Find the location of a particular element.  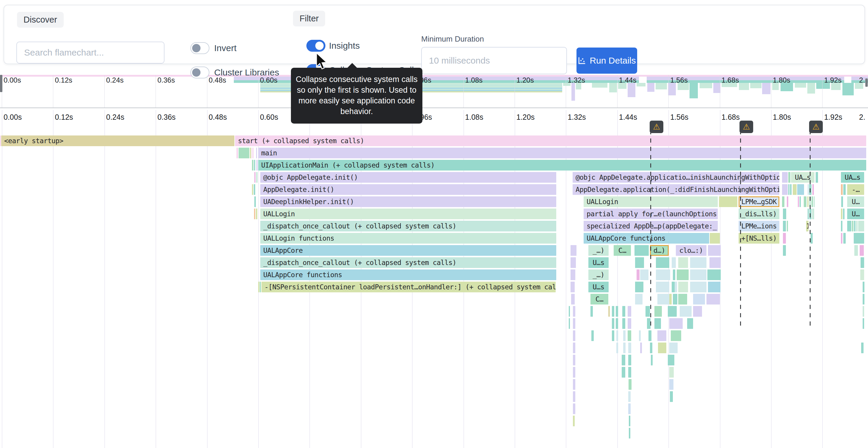

run-details-button: Run Details is located at coordinates (607, 61).